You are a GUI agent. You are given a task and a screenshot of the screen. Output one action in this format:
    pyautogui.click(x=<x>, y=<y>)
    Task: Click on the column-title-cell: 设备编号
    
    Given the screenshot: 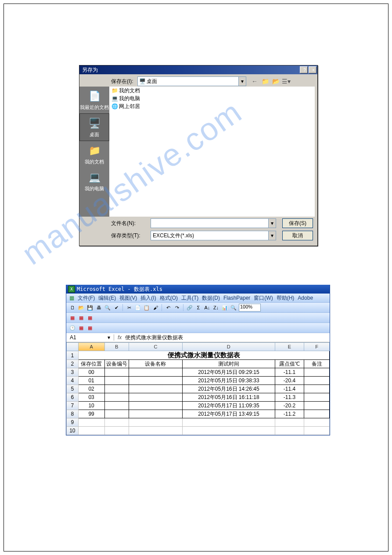 What is the action you would take?
    pyautogui.click(x=117, y=364)
    